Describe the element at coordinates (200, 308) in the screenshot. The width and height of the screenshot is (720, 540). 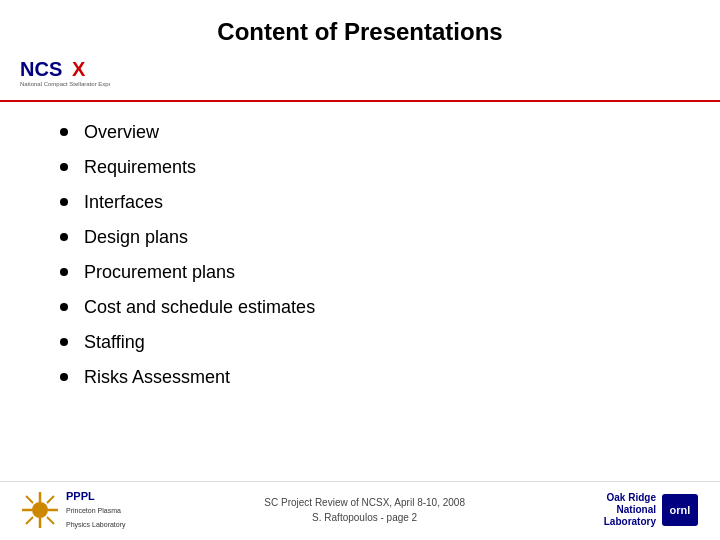
I see `list-item-text: Cost and schedule estimates` at that location.